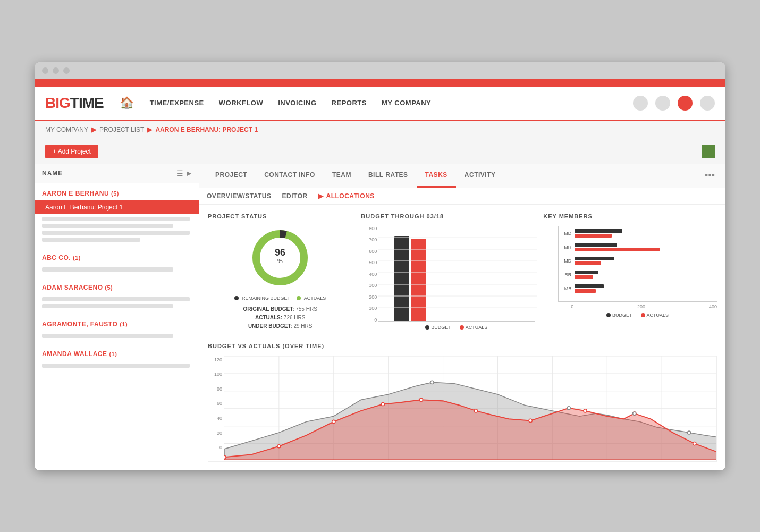  What do you see at coordinates (117, 329) in the screenshot?
I see `client-group-agramonte: AGRAMONTE, FAUSTO (1)` at bounding box center [117, 329].